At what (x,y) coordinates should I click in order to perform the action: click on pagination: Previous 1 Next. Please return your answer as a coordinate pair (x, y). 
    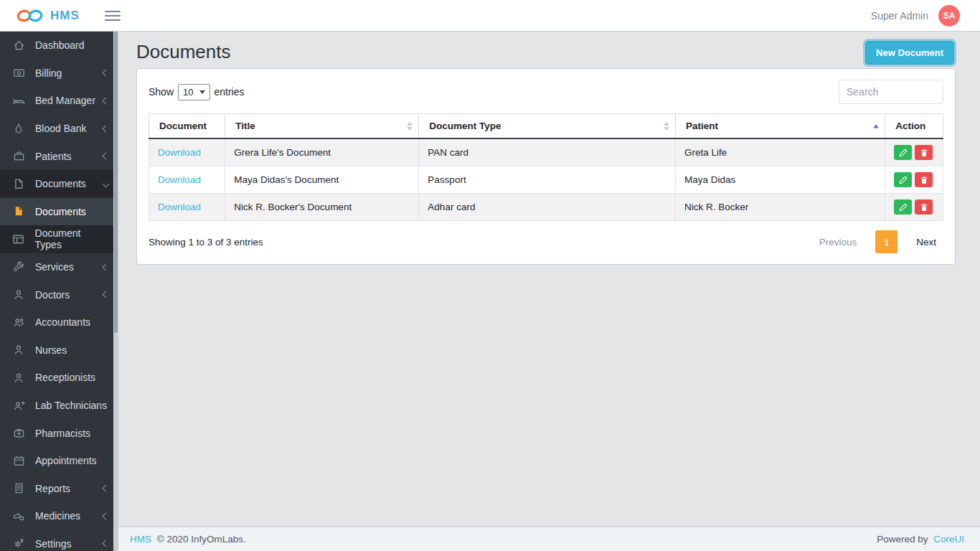
    Looking at the image, I should click on (878, 242).